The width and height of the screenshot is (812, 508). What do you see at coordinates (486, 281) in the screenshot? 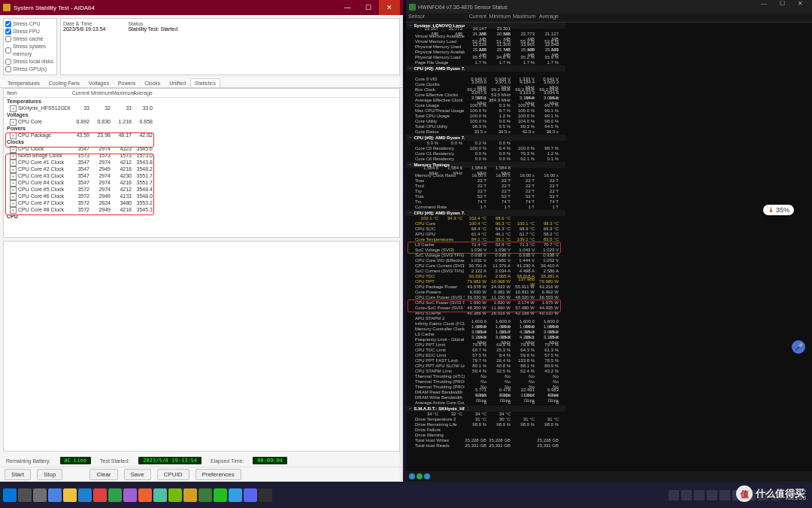
I see `hwi-row: CPU PPT79.982 W10.068 W137.988 W79.980 W` at bounding box center [486, 281].